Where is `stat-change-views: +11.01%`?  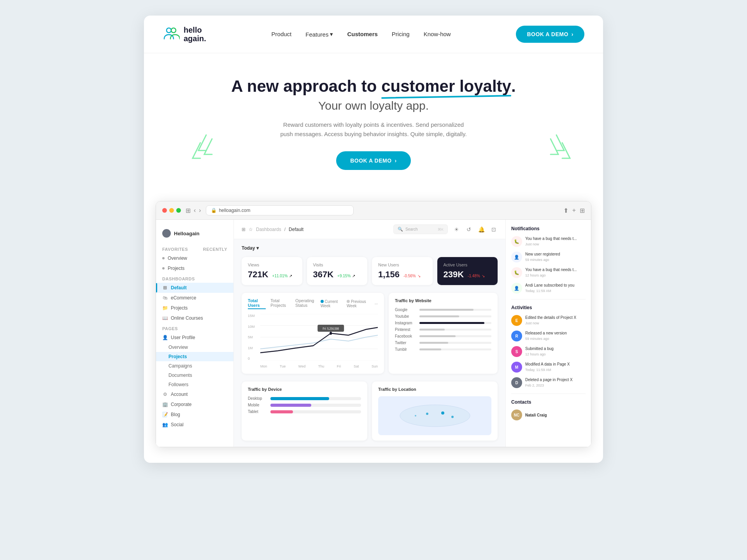
stat-change-views: +11.01% is located at coordinates (280, 276).